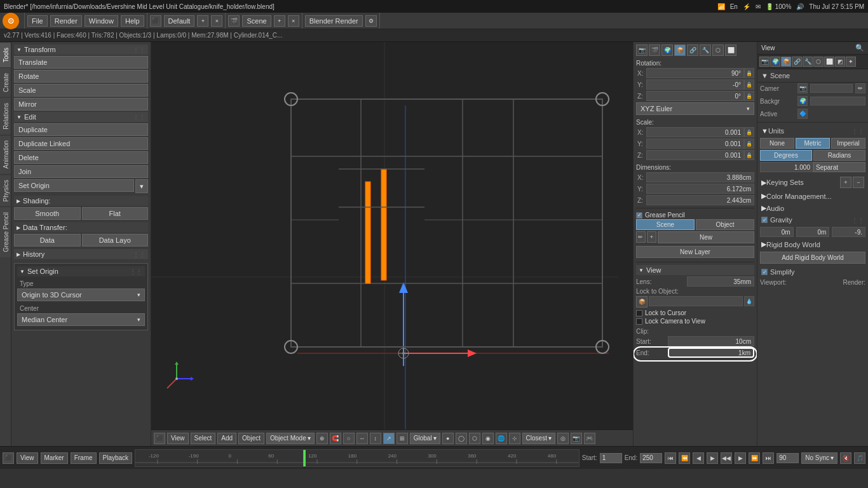 This screenshot has height=488, width=868. I want to click on scale-z-value: 0.001, so click(695, 155).